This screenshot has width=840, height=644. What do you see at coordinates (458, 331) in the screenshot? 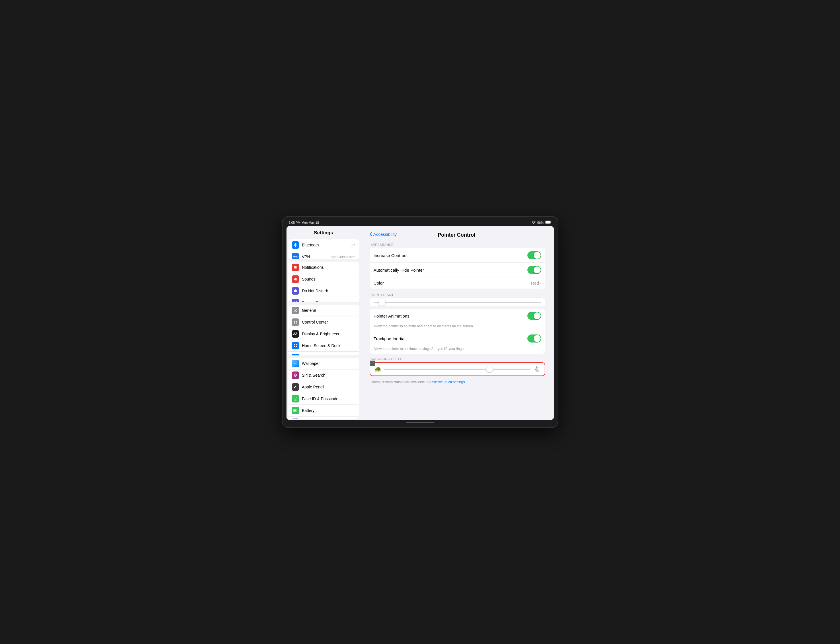
I see `animations-card: Pointer Animations Allow the pointer to …` at bounding box center [458, 331].